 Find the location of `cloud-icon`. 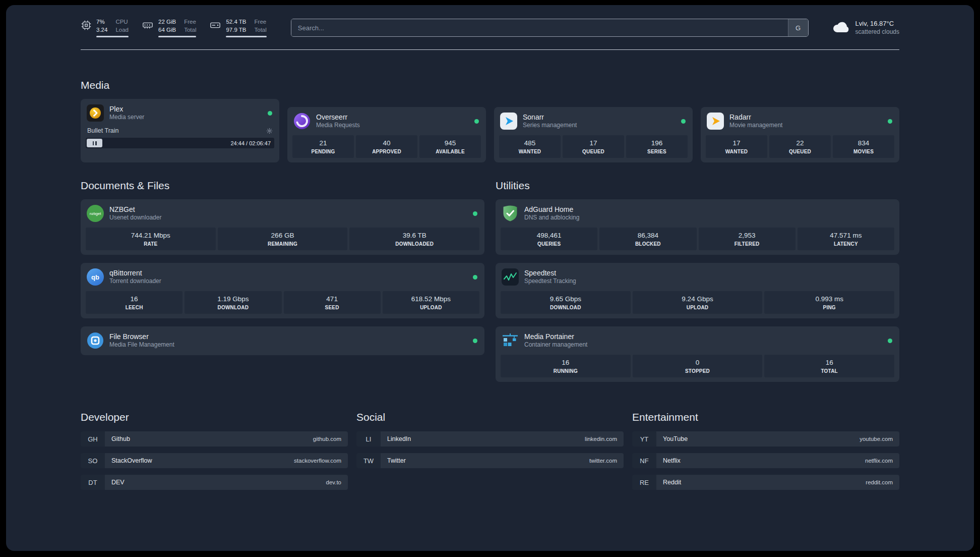

cloud-icon is located at coordinates (841, 28).